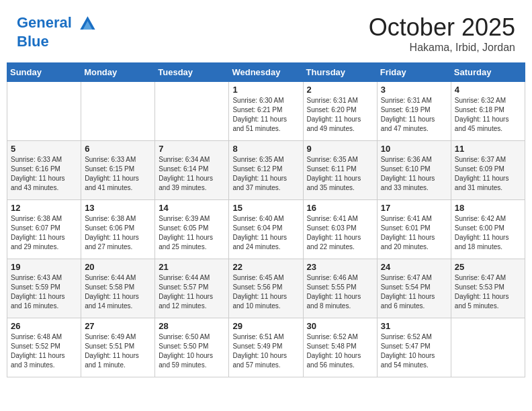 The image size is (532, 411). Describe the element at coordinates (192, 351) in the screenshot. I see `day-info: Sunrise: 6:50 AM Sunset: 5:50 PM Dayligh…` at that location.